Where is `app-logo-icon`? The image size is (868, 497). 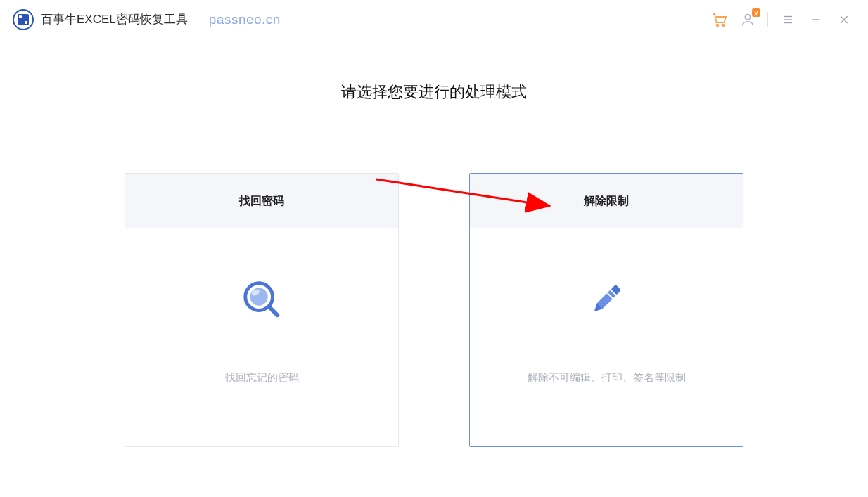
app-logo-icon is located at coordinates (23, 20).